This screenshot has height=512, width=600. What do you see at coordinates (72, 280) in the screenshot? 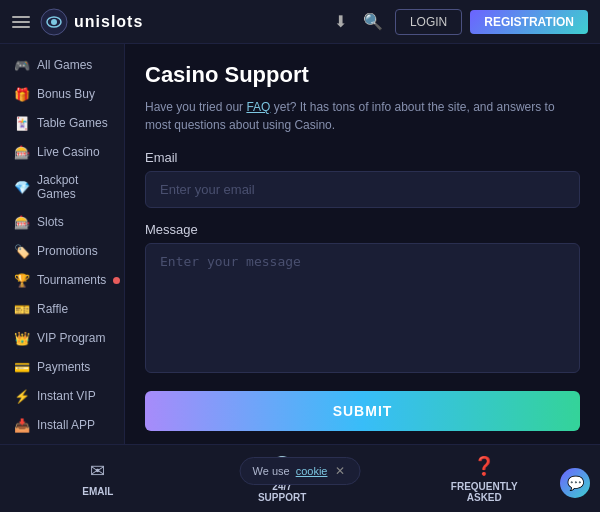
I see `sidebar-item-label: Tournaments` at bounding box center [72, 280].